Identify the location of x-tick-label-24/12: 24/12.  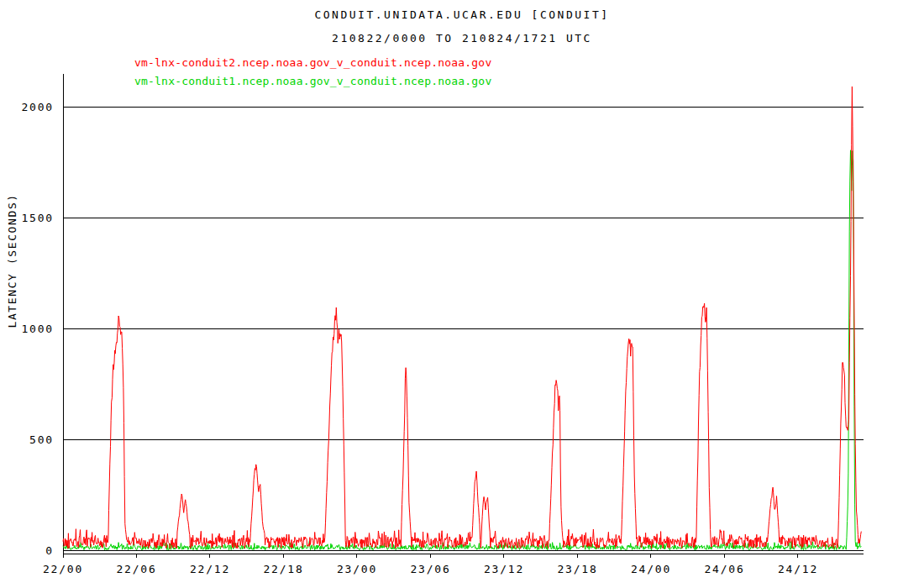
(798, 570).